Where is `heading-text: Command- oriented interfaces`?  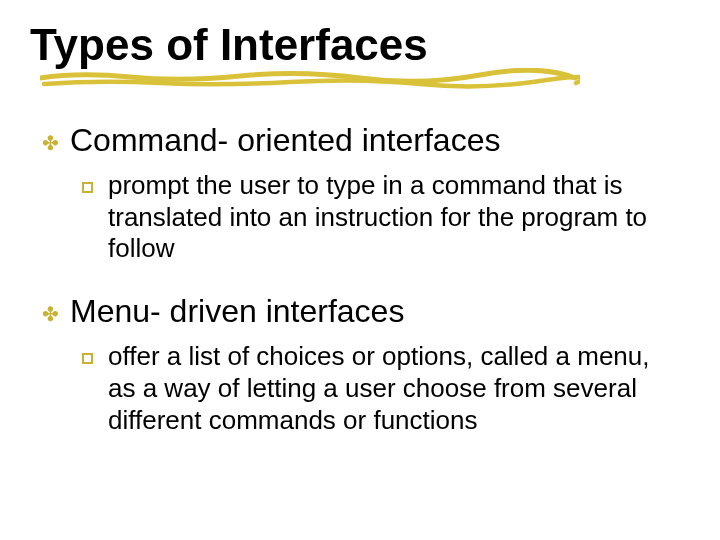
heading-text: Command- oriented interfaces is located at coordinates (285, 141).